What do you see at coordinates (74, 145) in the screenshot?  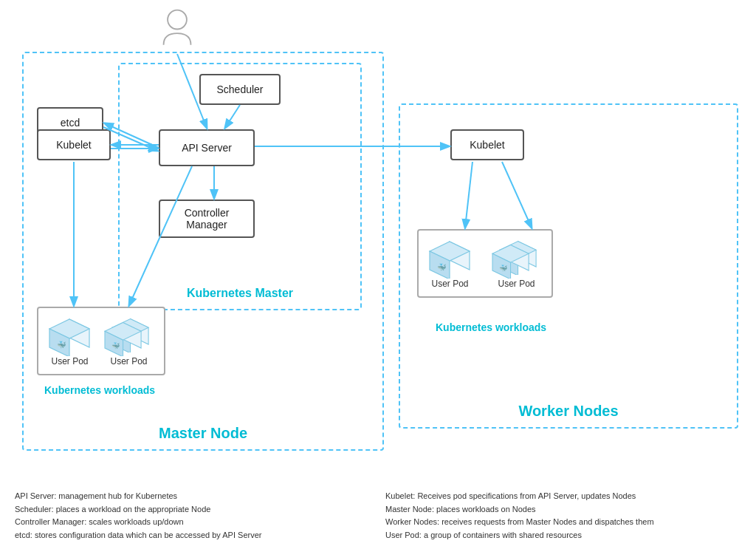 I see `kubelet-master-label: Kubelet` at bounding box center [74, 145].